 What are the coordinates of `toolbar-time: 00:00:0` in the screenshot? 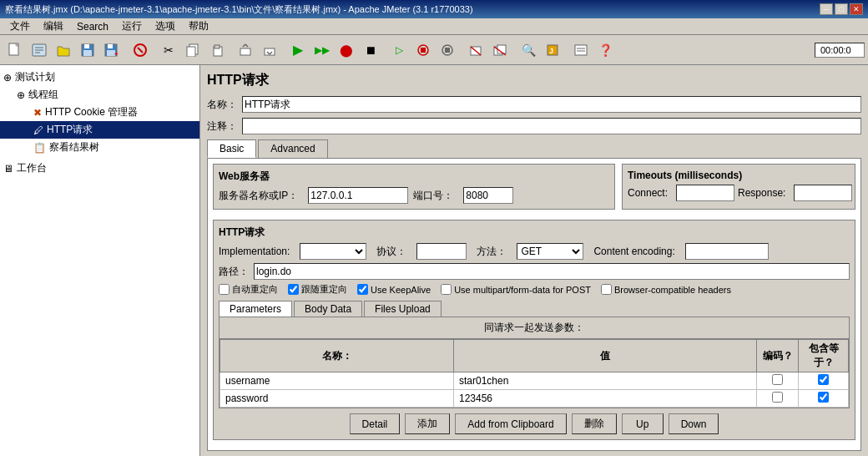 It's located at (840, 50).